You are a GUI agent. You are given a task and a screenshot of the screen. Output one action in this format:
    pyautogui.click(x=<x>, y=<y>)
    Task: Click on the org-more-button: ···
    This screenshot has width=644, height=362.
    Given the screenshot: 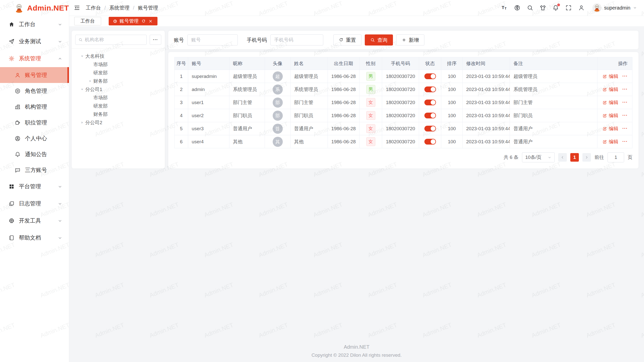 What is the action you would take?
    pyautogui.click(x=155, y=40)
    